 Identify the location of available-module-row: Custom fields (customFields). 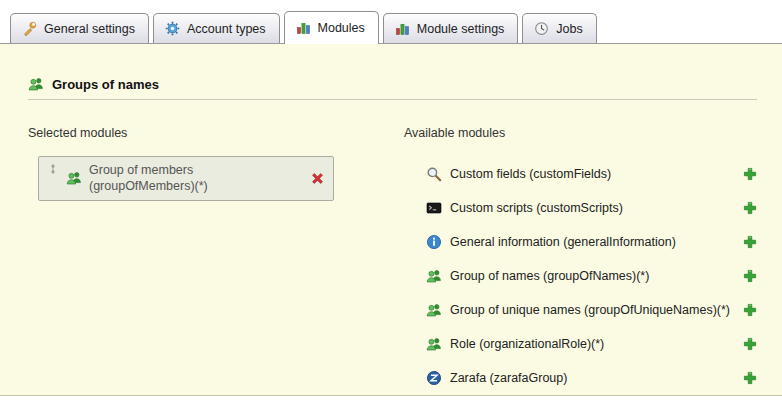
(592, 174).